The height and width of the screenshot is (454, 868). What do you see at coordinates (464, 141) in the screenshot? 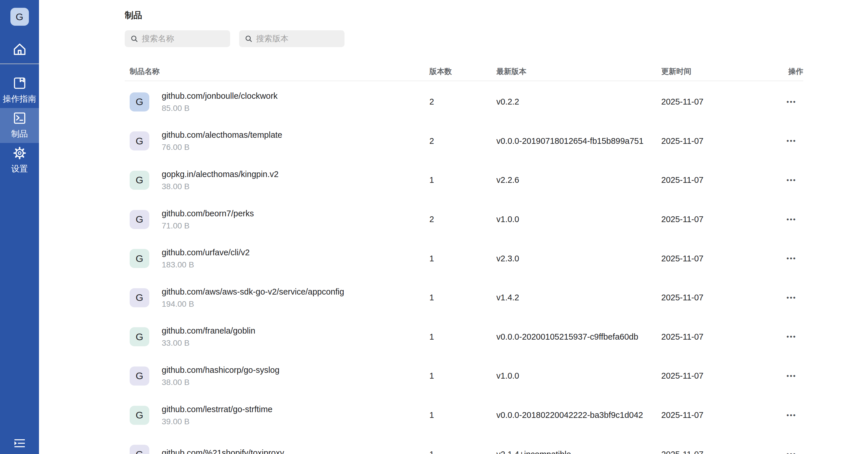
I see `table-row: G github.com/alecthomas/template 76.00 B…` at bounding box center [464, 141].